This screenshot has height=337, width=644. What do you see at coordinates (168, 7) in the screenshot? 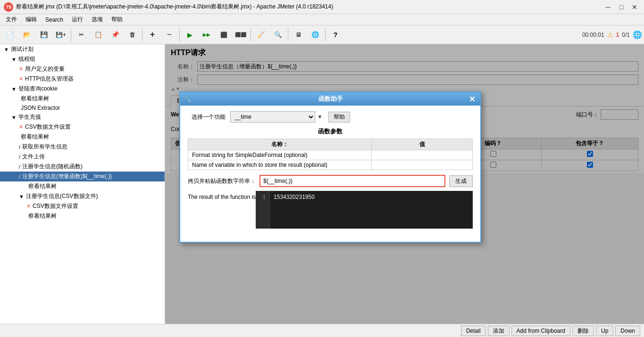
I see `title-badge: 79 察看结果树.jmx (D:\常用工具\jmeter\apache-jmet…` at bounding box center [168, 7].